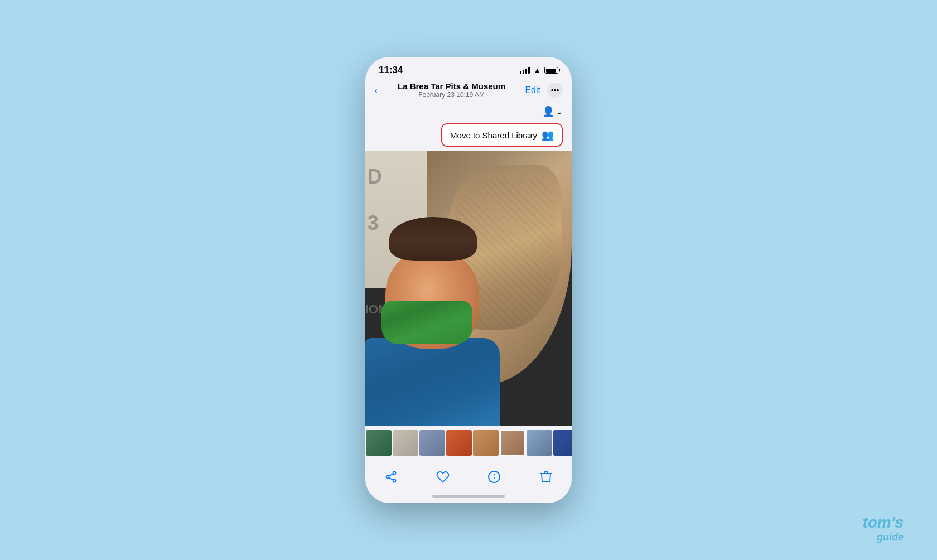 This screenshot has height=560, width=937. What do you see at coordinates (468, 476) in the screenshot?
I see `bottom-toolbar` at bounding box center [468, 476].